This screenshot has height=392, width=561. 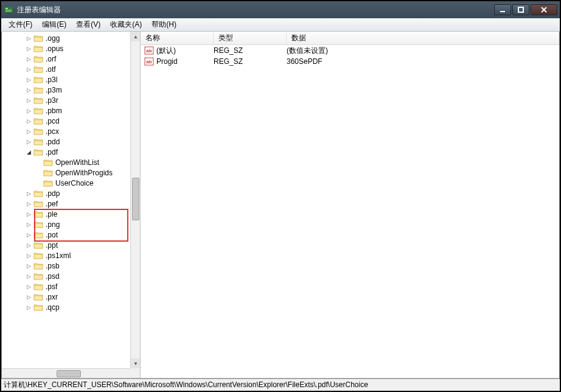 I want to click on scroll-thumb, so click(x=136, y=199).